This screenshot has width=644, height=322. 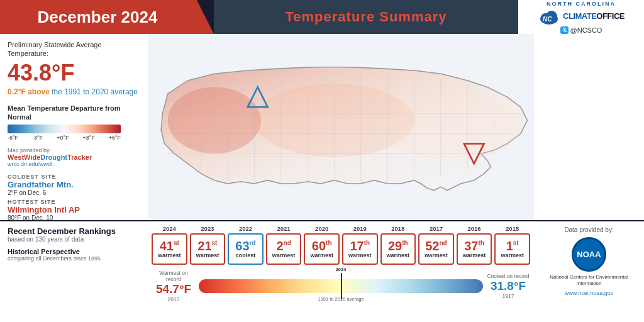 I want to click on rankings-subtitle: based on 130 years of data, so click(x=74, y=239).